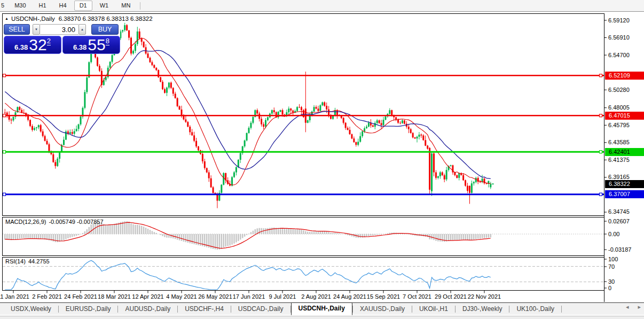  I want to click on buy-price-box: 6.38 55 8, so click(91, 45).